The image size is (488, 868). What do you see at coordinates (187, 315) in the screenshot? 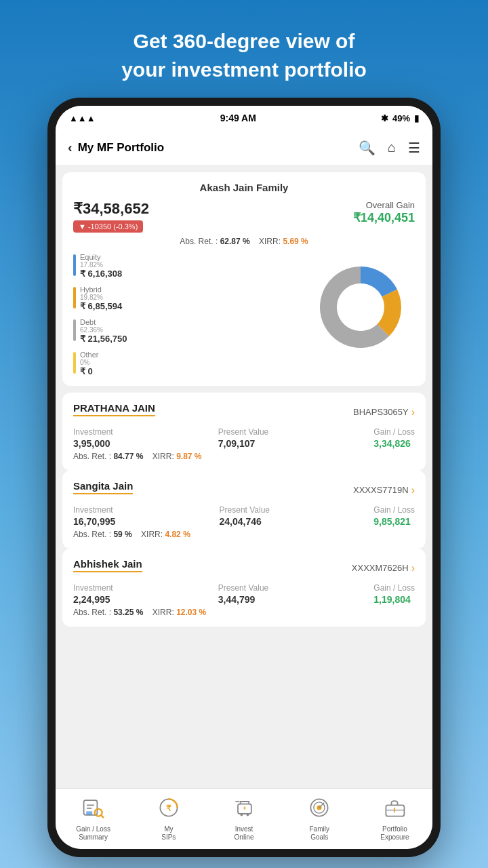
I see `allocation-list: Equity 17.82% ₹ 6,16,308 Hybrid 19.82% ₹…` at bounding box center [187, 315].